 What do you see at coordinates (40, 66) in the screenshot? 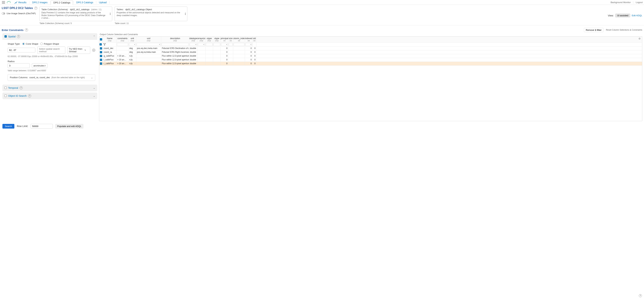
I see `radius-unit-select: arcminutes ⇅` at bounding box center [40, 66].